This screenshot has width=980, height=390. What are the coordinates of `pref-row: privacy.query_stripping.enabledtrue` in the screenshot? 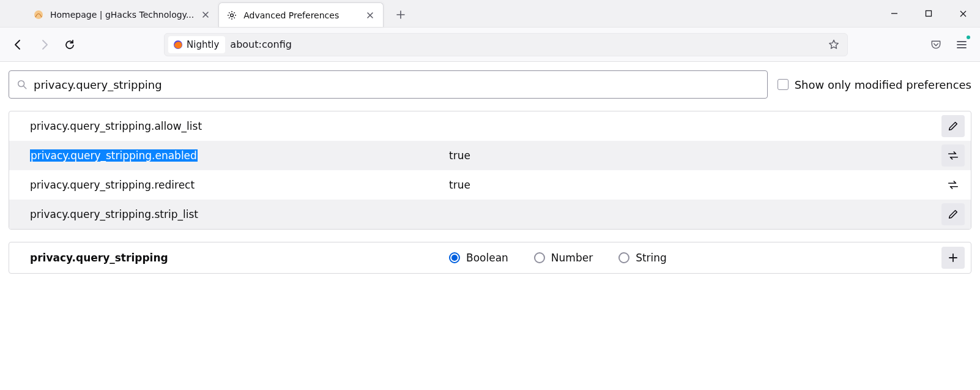 It's located at (490, 156).